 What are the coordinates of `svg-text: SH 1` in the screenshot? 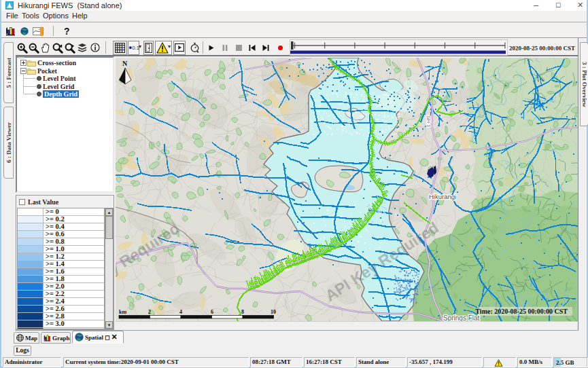 It's located at (428, 122).